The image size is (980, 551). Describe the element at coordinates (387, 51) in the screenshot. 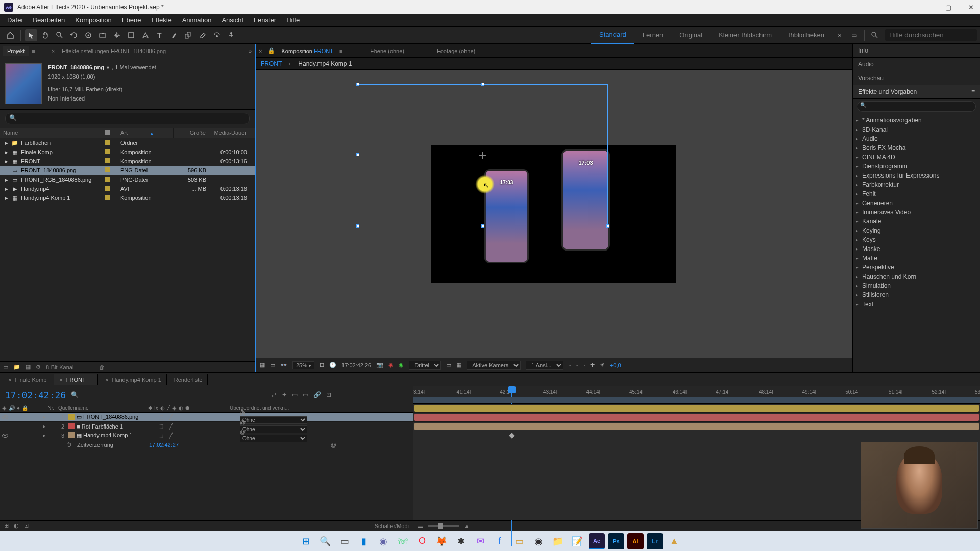

I see `ebene-tab: Ebene (ohne)` at that location.